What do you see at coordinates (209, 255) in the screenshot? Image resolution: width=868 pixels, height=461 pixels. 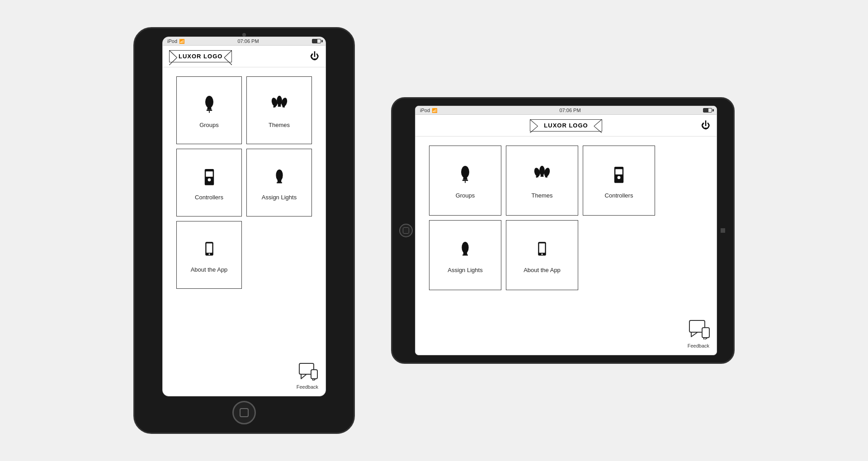 I see `phone-tile-about: About the App` at bounding box center [209, 255].